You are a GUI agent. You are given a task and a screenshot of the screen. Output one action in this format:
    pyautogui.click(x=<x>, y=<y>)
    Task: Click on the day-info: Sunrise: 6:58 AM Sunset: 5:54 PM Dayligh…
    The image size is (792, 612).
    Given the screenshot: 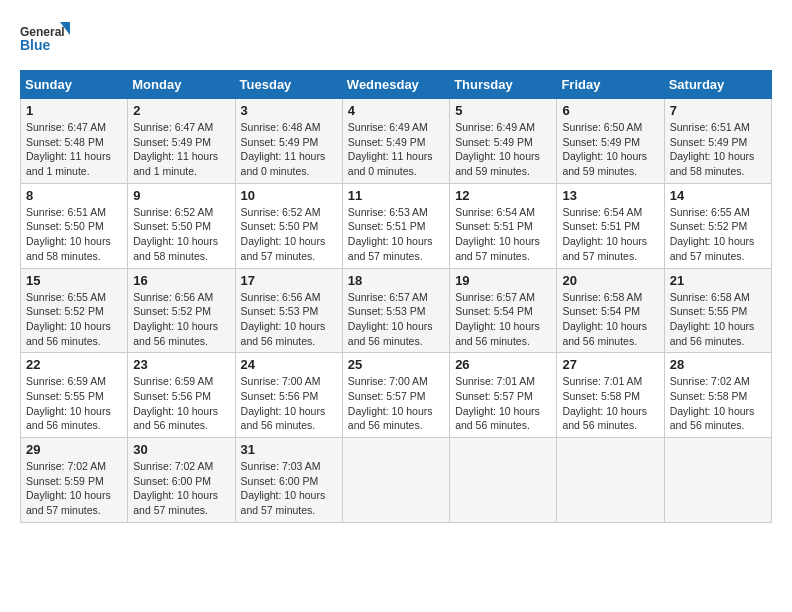 What is the action you would take?
    pyautogui.click(x=610, y=320)
    